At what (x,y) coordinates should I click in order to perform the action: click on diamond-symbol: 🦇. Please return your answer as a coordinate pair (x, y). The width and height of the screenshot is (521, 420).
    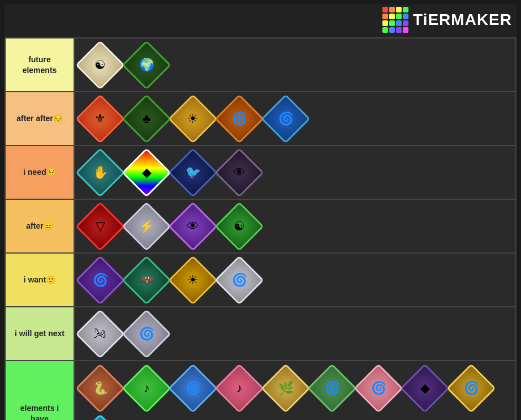
    Looking at the image, I should click on (147, 280).